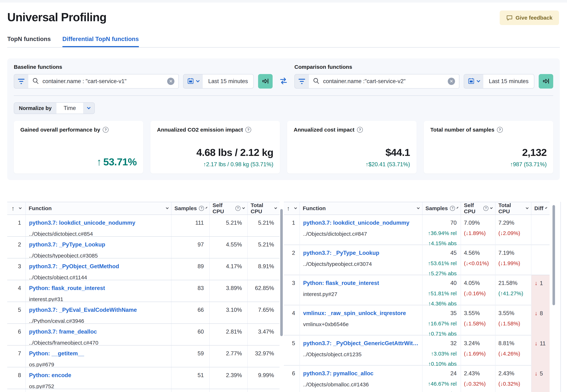 The image size is (567, 392). I want to click on comparison-table-scrollbar, so click(554, 255).